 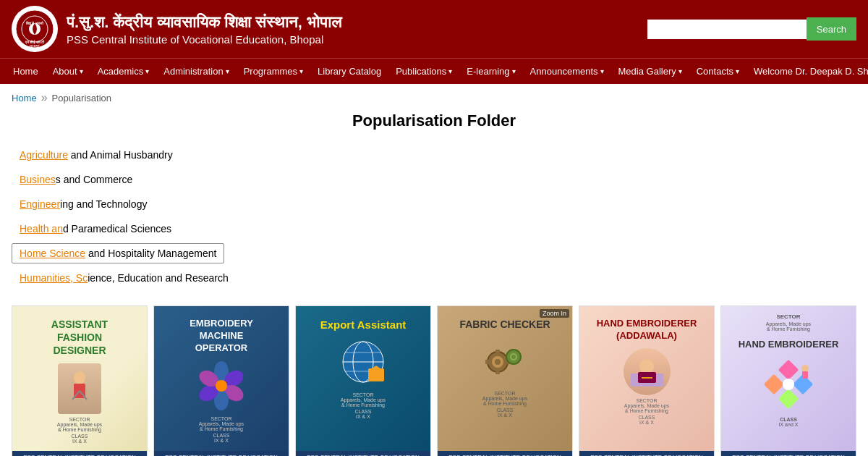 I want to click on nav-announcements: Announcements ▾, so click(x=567, y=71).